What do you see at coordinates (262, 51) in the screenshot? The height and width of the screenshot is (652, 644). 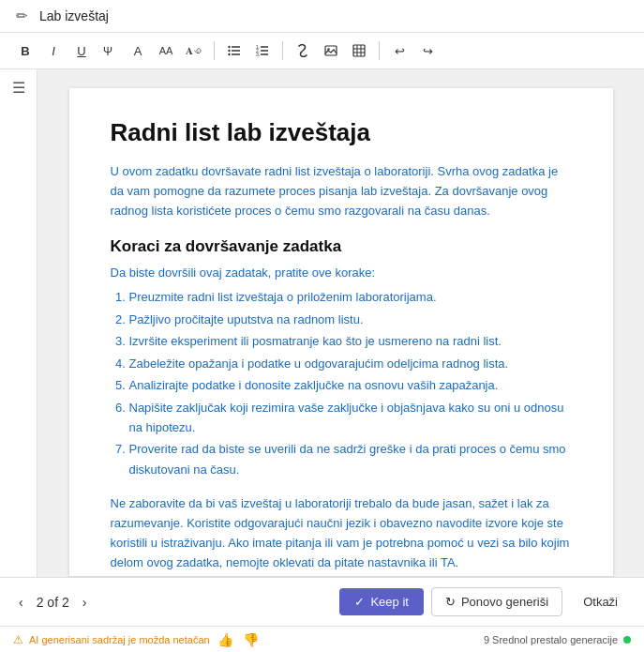 I see `numbered-list-button: 1. 2. 3.` at bounding box center [262, 51].